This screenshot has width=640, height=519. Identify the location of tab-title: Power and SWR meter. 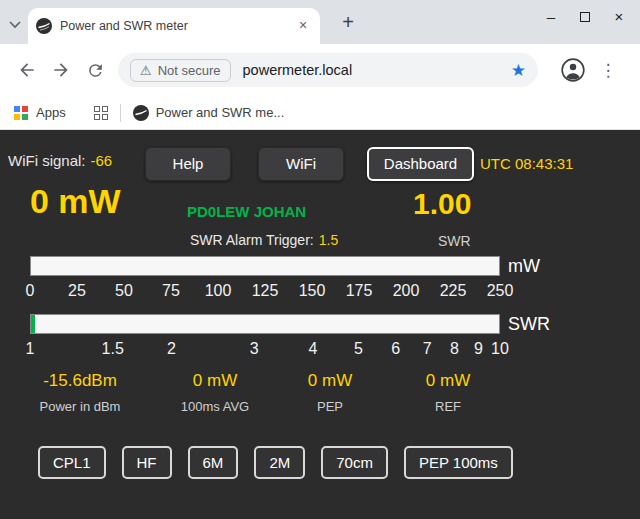
(177, 26).